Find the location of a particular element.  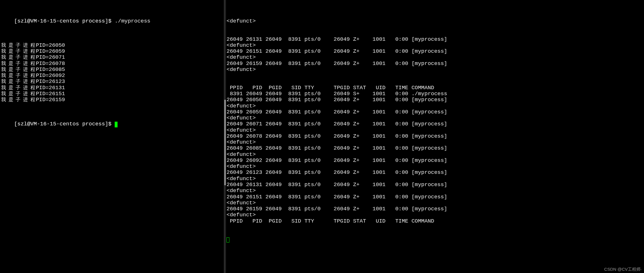

ps-output-block-1: 26049 26131 26049 8391 pts/0 26049 Z+ 10… is located at coordinates (435, 55).